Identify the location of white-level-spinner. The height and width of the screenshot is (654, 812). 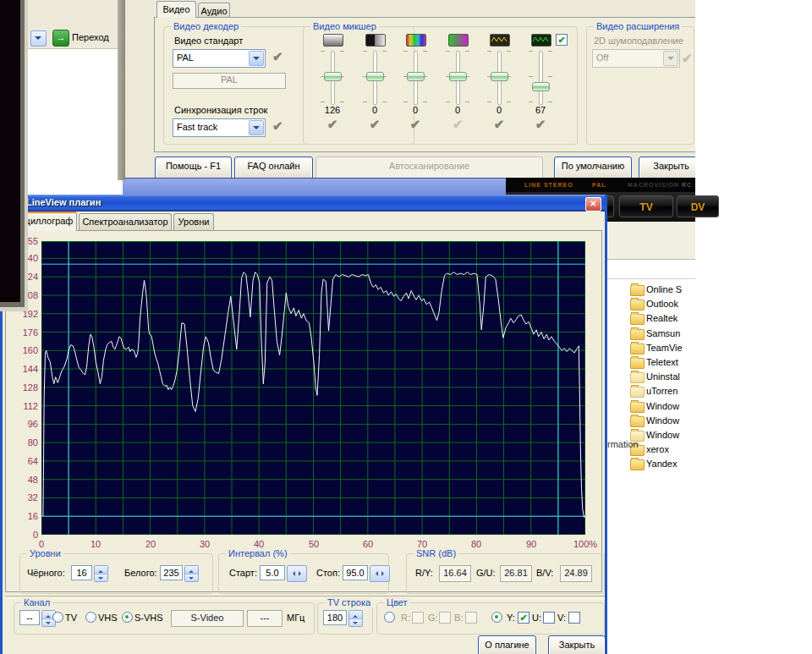
(191, 574).